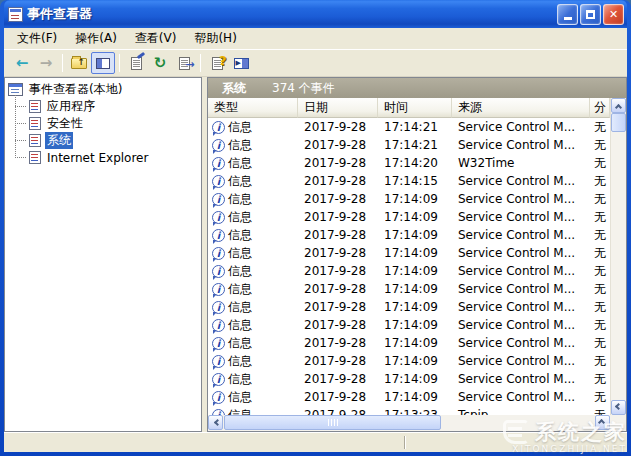  What do you see at coordinates (160, 63) in the screenshot?
I see `refresh-button: ↻` at bounding box center [160, 63].